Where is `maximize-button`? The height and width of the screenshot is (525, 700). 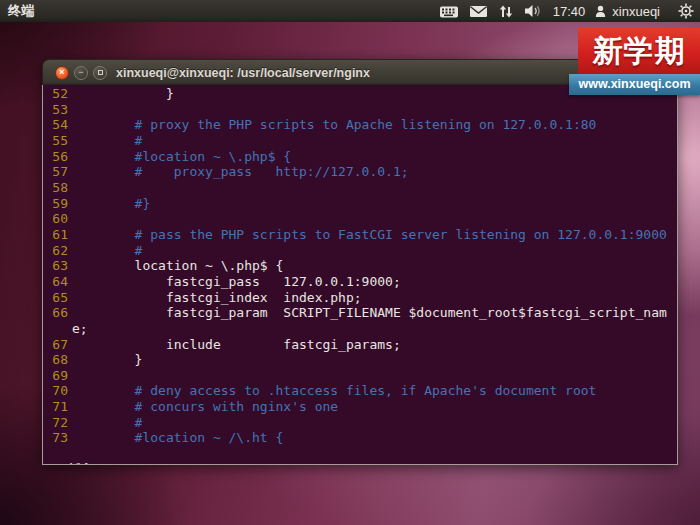 maximize-button is located at coordinates (100, 73).